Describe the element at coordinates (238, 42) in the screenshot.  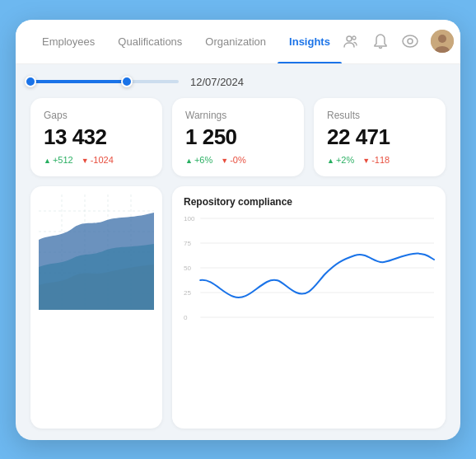
I see `nav-bar: Employees Qualifications Organization In…` at that location.